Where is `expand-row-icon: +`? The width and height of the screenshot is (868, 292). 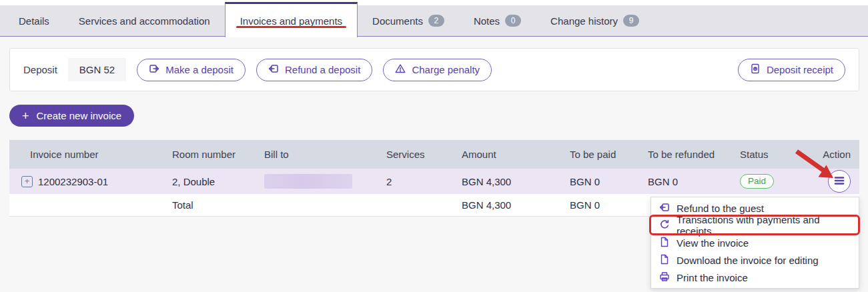 expand-row-icon: + is located at coordinates (27, 181).